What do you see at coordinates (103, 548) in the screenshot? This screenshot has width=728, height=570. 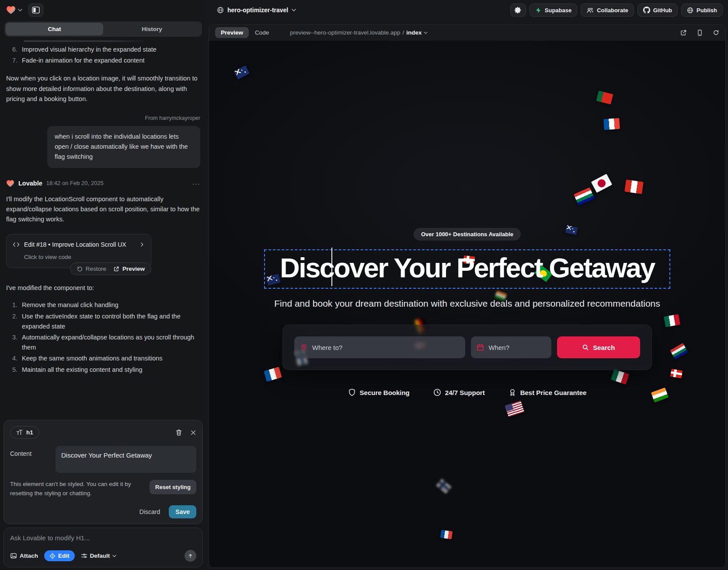 I see `chat-composer: Attach Edit Default` at bounding box center [103, 548].